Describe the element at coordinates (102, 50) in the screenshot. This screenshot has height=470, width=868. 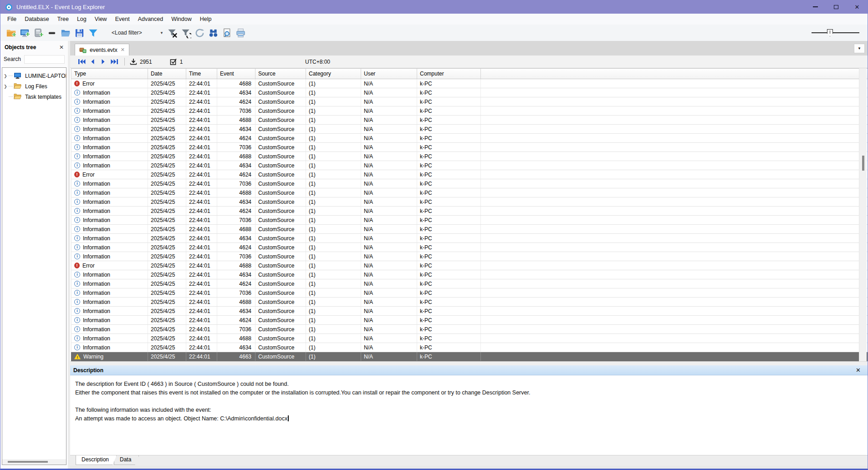
I see `tab-events-evtx: events.evtx ✕` at that location.